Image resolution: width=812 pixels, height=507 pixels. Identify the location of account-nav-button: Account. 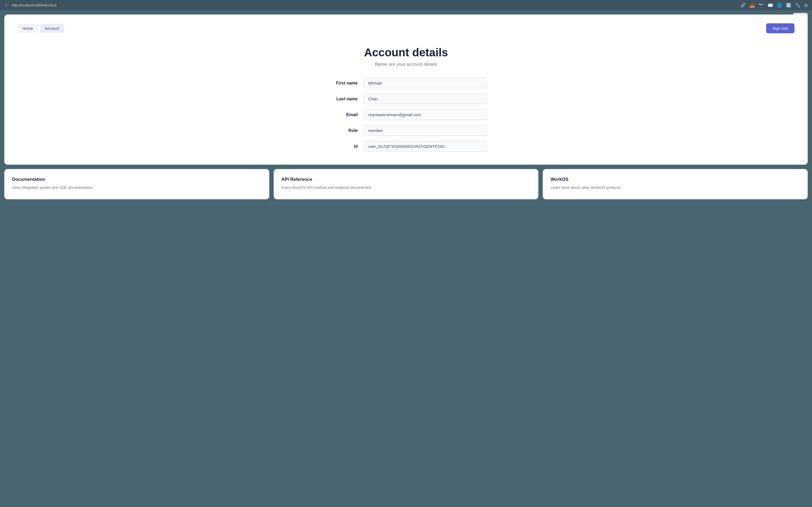
(52, 28).